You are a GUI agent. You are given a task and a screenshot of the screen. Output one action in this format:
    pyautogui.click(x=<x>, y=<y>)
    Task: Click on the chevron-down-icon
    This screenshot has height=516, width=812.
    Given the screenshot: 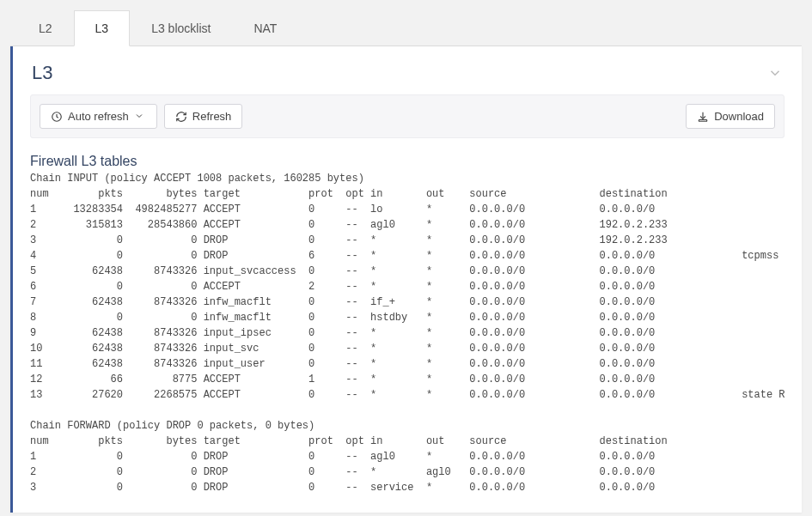 What is the action you would take?
    pyautogui.click(x=140, y=117)
    